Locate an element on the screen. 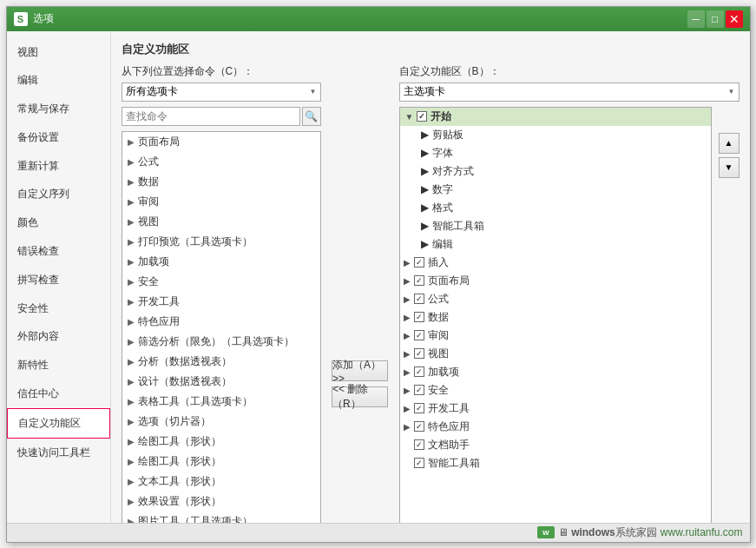 This screenshot has width=756, height=548. right-item-secure: ▶ 安全 is located at coordinates (555, 391).